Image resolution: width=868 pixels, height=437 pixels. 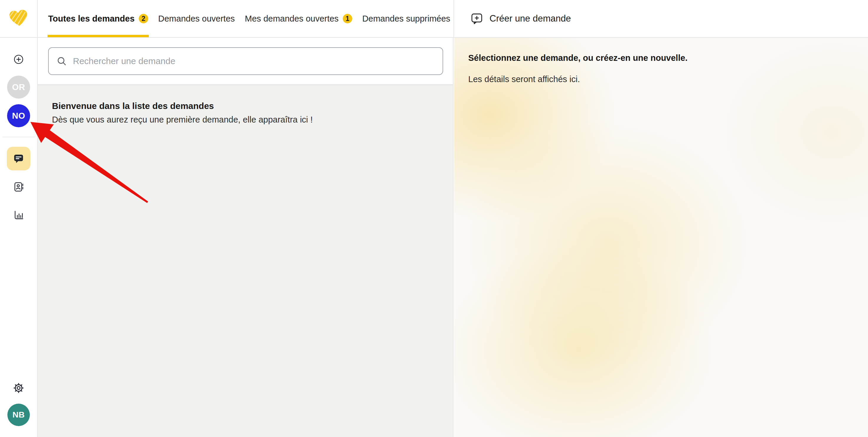 I want to click on avatar-initials: OR, so click(x=19, y=87).